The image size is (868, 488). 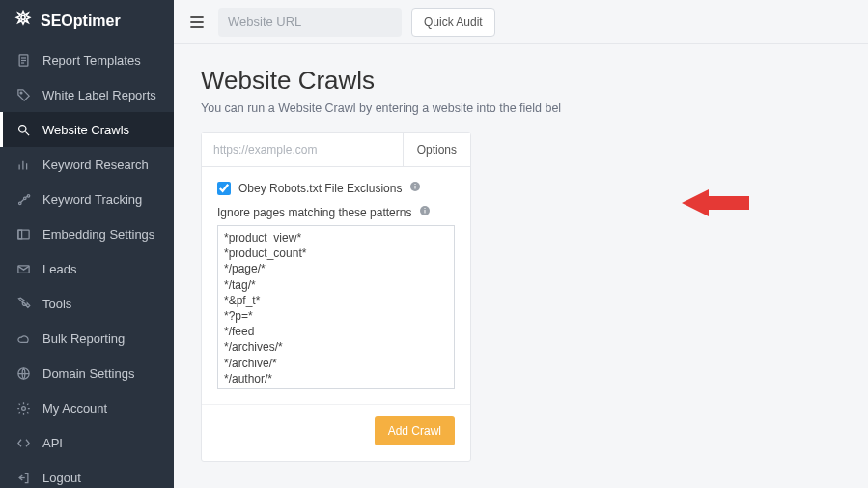 What do you see at coordinates (87, 269) in the screenshot?
I see `sidebar-item-leads: Leads` at bounding box center [87, 269].